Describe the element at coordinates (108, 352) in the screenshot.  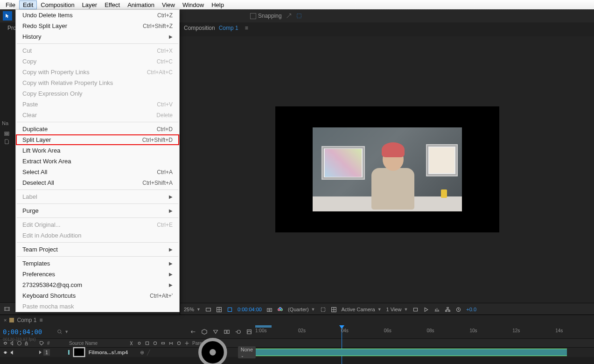
I see `layer-name: Filmora...s!.mp4` at that location.